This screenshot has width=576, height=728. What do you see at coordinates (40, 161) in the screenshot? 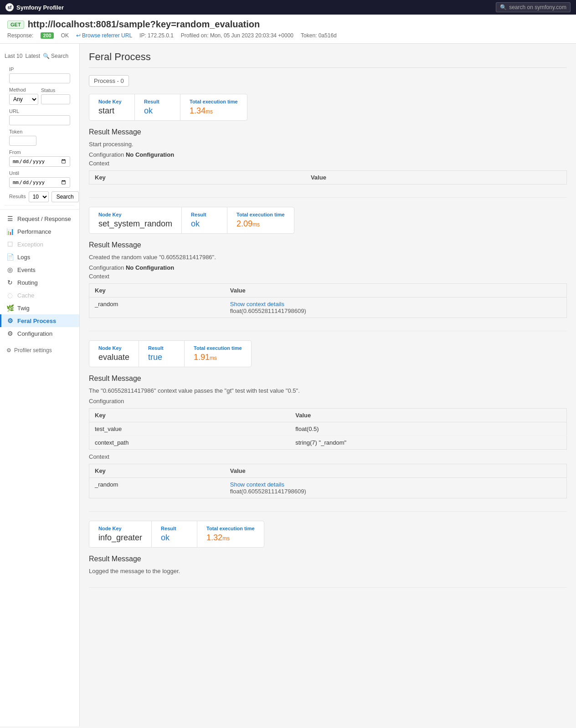
I see `from-date-input` at bounding box center [40, 161].